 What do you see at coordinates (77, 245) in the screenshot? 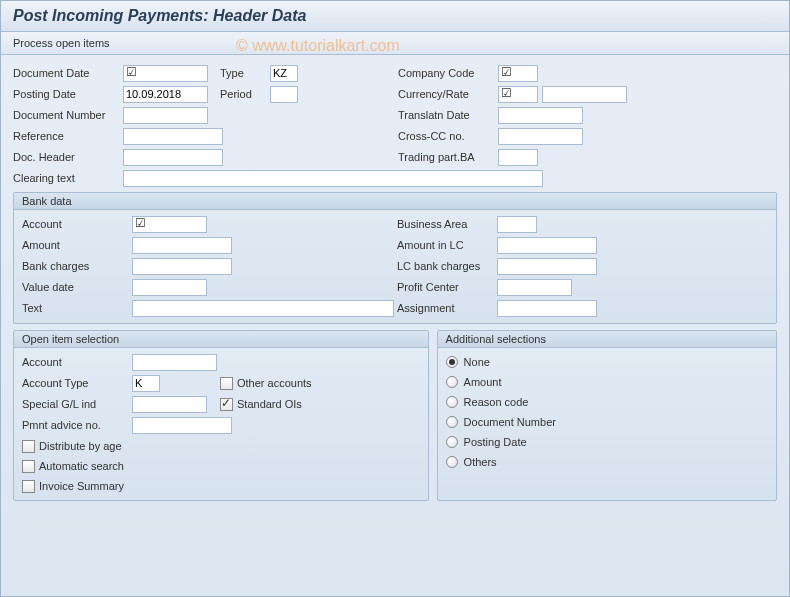
I see `amount-label: Amount` at bounding box center [77, 245].